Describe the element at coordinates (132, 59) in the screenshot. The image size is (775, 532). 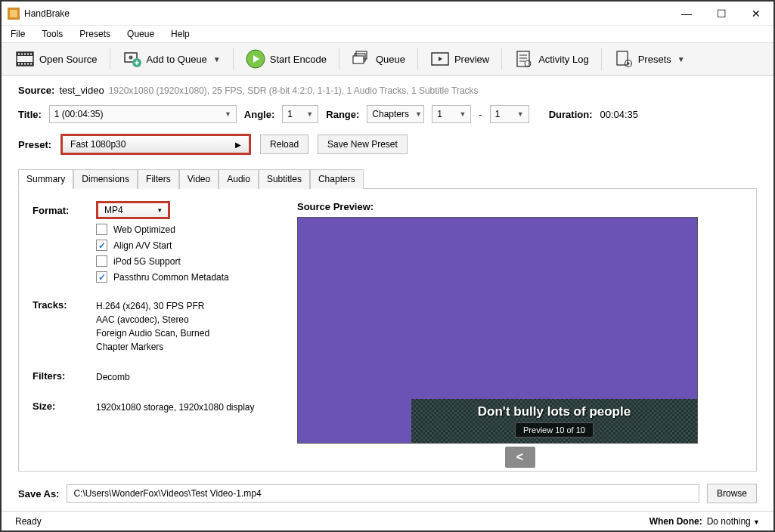
I see `add-queue-icon` at that location.